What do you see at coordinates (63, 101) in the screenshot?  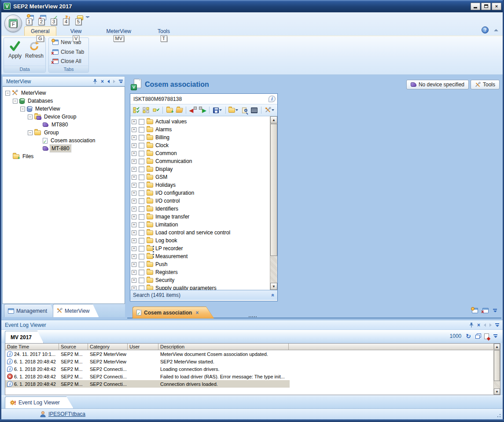 I see `tree-item: Databases` at bounding box center [63, 101].